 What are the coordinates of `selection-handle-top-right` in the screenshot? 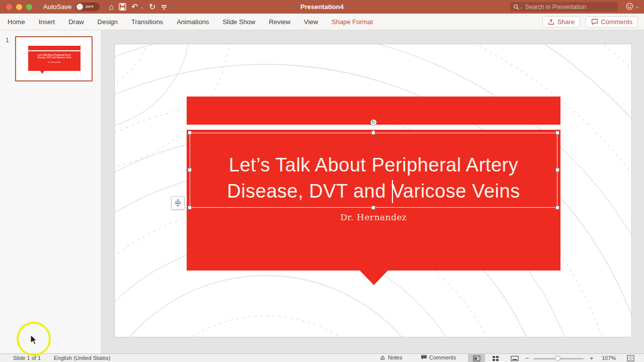 It's located at (557, 133).